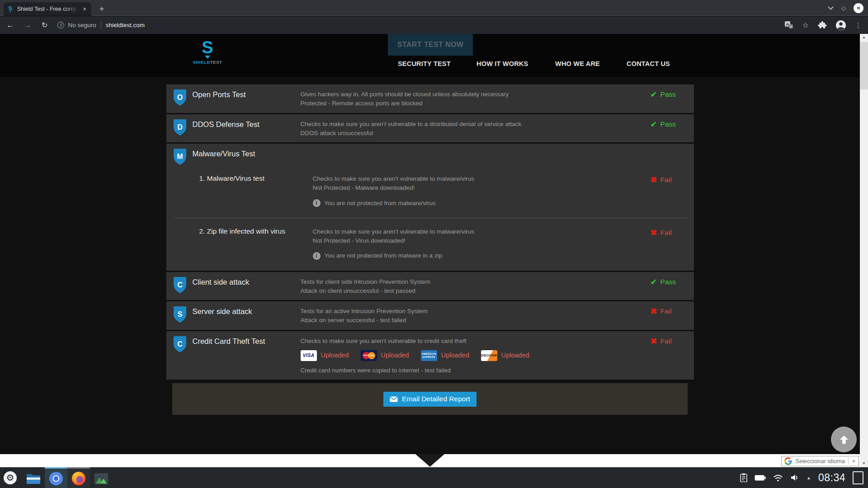 This screenshot has width=868, height=488. What do you see at coordinates (56, 478) in the screenshot?
I see `taskbar-chromium` at bounding box center [56, 478].